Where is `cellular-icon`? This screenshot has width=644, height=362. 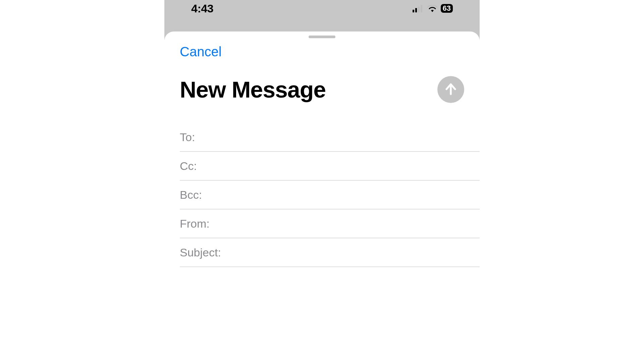 cellular-icon is located at coordinates (418, 9).